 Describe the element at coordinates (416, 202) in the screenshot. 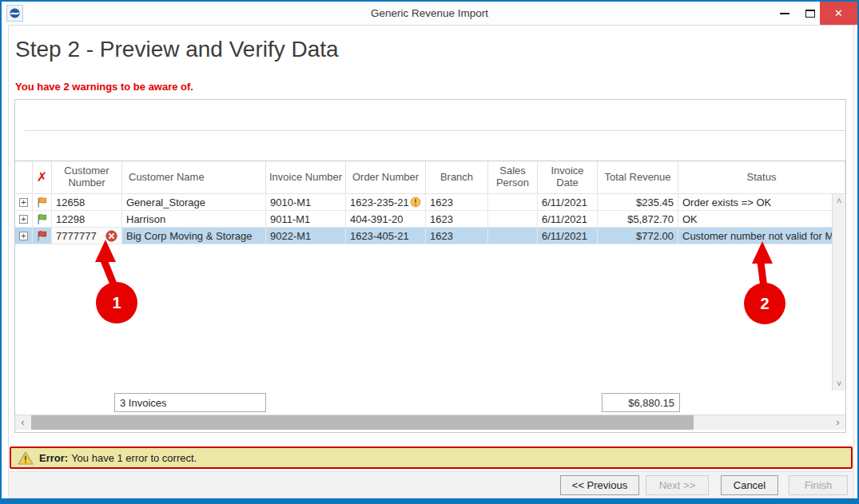

I see `warning-icon` at that location.